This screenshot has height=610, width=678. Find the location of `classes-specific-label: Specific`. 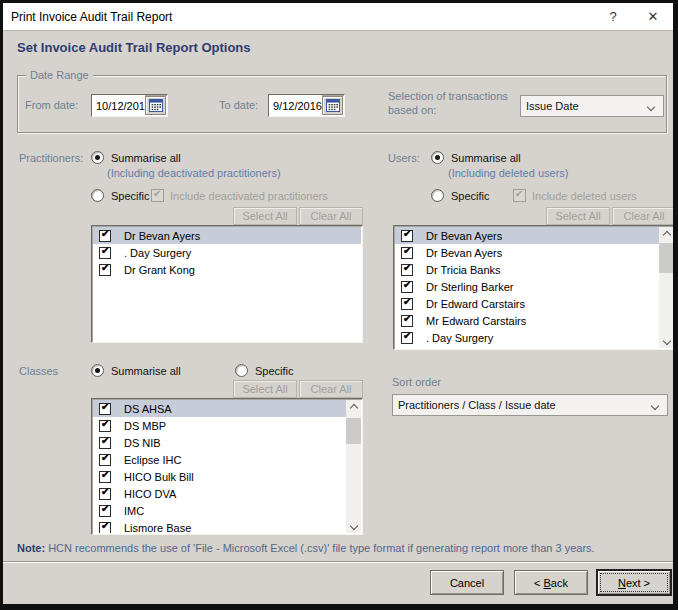

classes-specific-label: Specific is located at coordinates (274, 371).